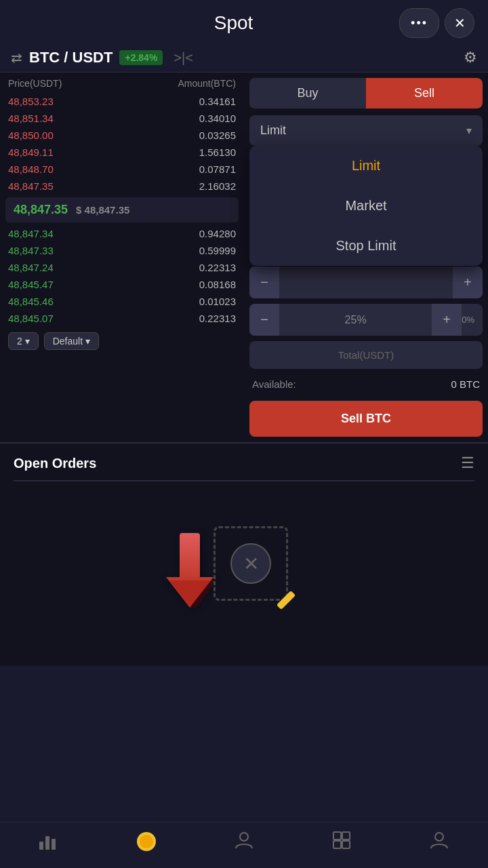 Image resolution: width=488 pixels, height=868 pixels. Describe the element at coordinates (122, 341) in the screenshot. I see `ob-controls: 2 ▾ Default ▾` at that location.